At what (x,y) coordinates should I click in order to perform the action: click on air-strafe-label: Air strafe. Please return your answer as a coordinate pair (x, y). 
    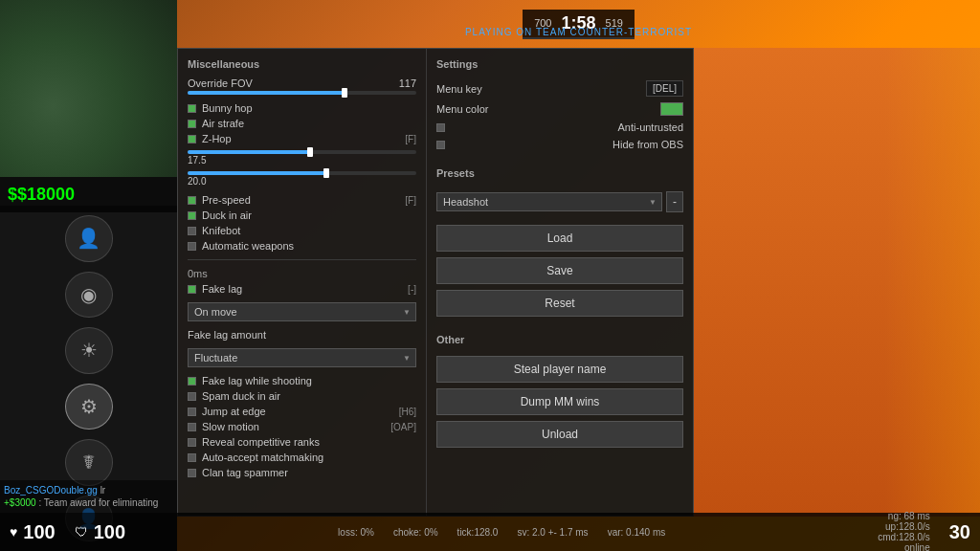
    Looking at the image, I should click on (223, 123).